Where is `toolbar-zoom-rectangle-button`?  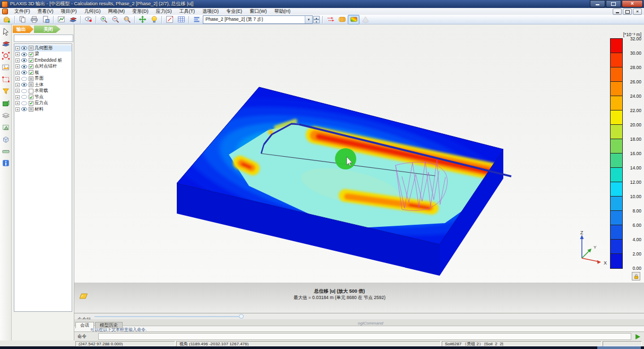
toolbar-zoom-rectangle-button is located at coordinates (127, 20).